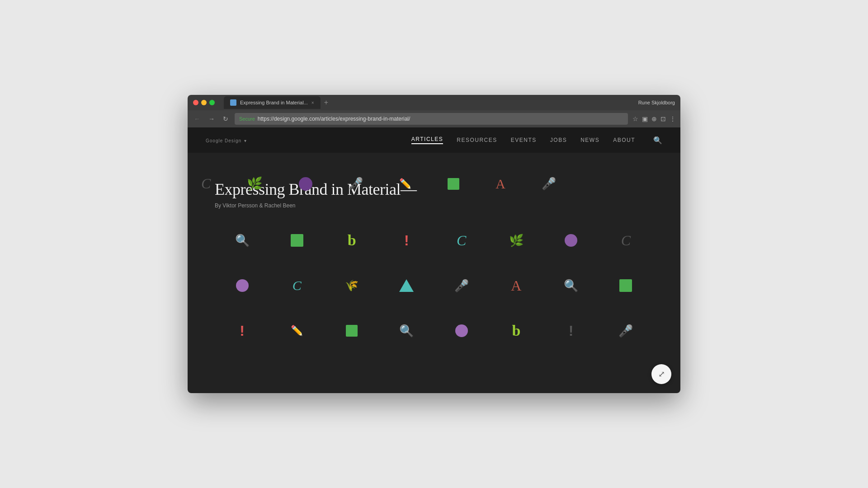 Image resolution: width=868 pixels, height=488 pixels. What do you see at coordinates (571, 331) in the screenshot?
I see `exclamation-dark-icon: !` at bounding box center [571, 331].